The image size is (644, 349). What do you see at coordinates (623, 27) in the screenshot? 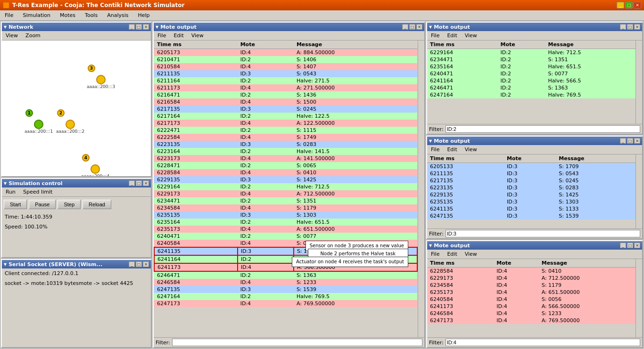
I see `mote-id2-minimize-btn: _` at bounding box center [623, 27].